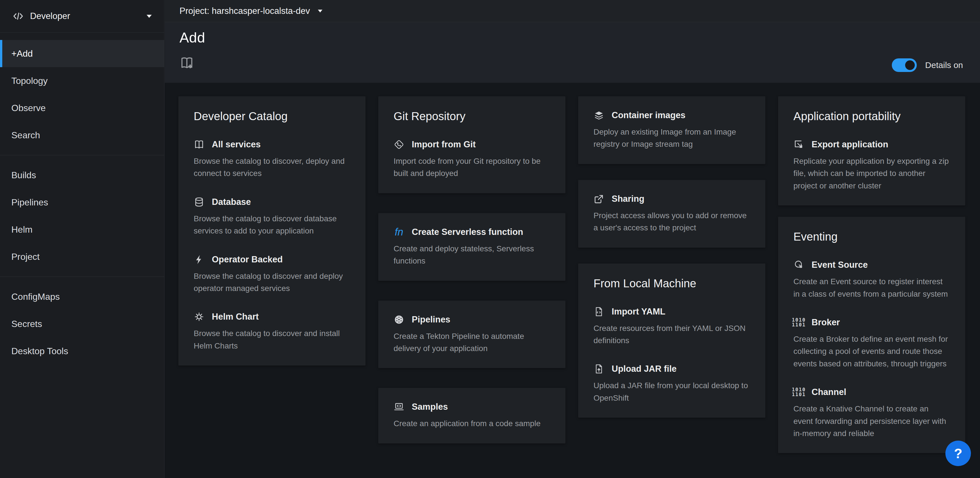  What do you see at coordinates (672, 138) in the screenshot?
I see `tile-description: Deploy an existing Image from an Image r…` at bounding box center [672, 138].